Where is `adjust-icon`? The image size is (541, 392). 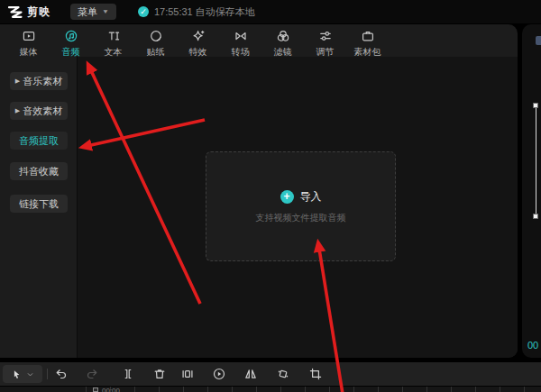
adjust-icon is located at coordinates (326, 36).